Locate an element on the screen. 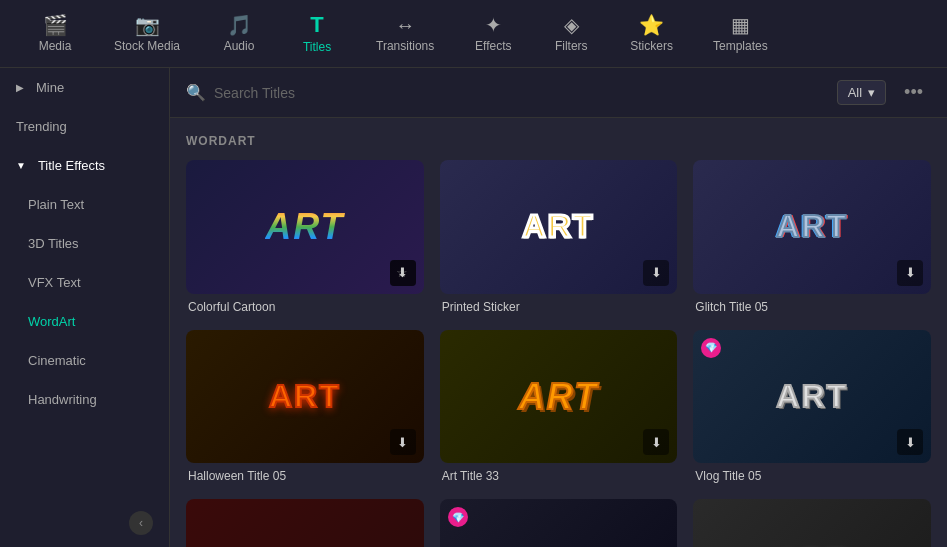  thumb-printed-sticker: ART ⬇ is located at coordinates (559, 227).